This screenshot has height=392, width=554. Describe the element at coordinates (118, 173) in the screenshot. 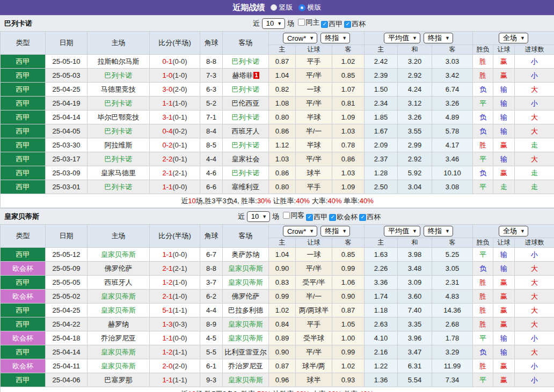

I see `home-team-link: 皇家马德里` at that location.